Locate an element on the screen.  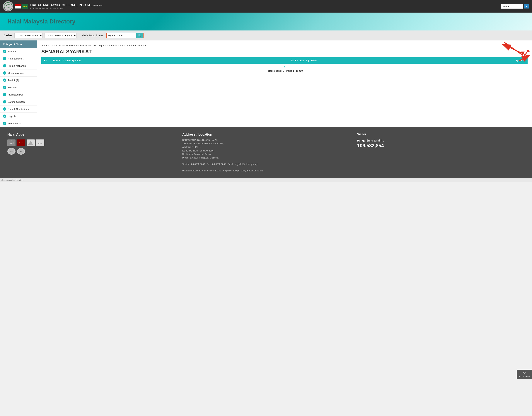
search-label: Carian: is located at coordinates (8, 36).